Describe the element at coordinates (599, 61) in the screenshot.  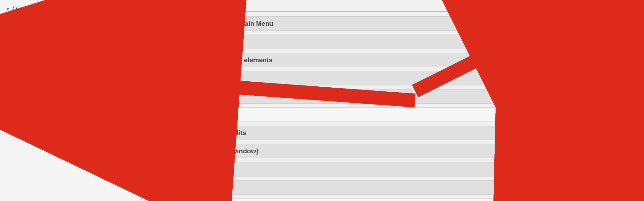
I see `tree-item-levels: ▶Levels` at that location.